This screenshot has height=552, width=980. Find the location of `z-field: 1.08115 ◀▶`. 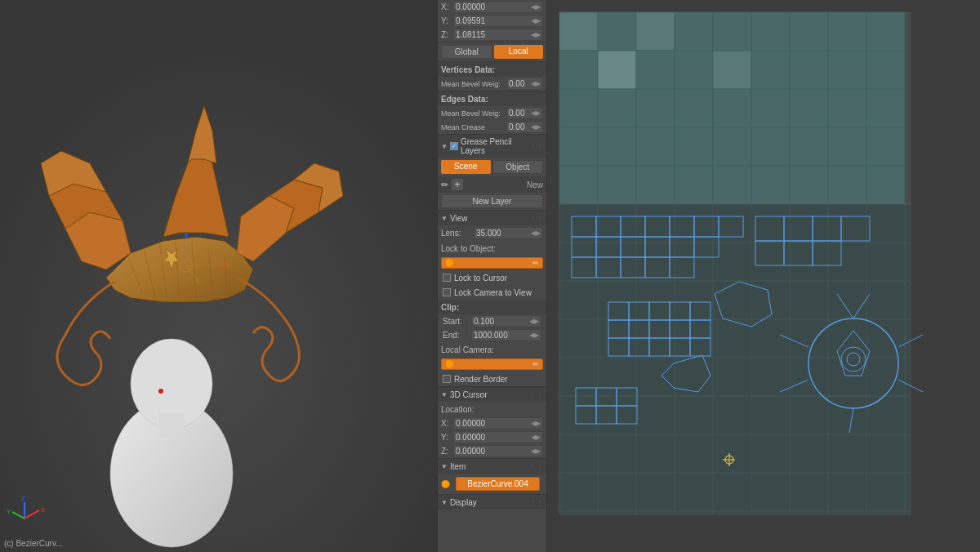

z-field: 1.08115 ◀▶ is located at coordinates (498, 34).